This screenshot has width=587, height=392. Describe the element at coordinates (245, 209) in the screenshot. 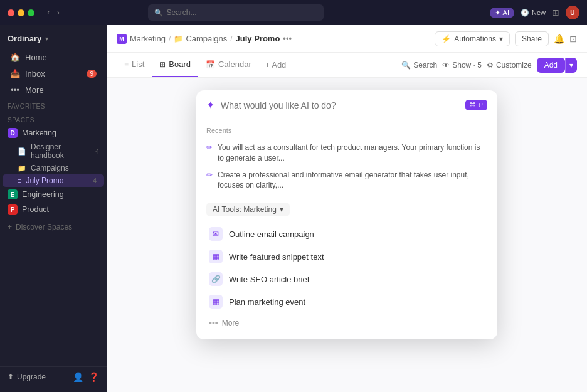

I see `tools-label: AI Tools: Marketing` at that location.